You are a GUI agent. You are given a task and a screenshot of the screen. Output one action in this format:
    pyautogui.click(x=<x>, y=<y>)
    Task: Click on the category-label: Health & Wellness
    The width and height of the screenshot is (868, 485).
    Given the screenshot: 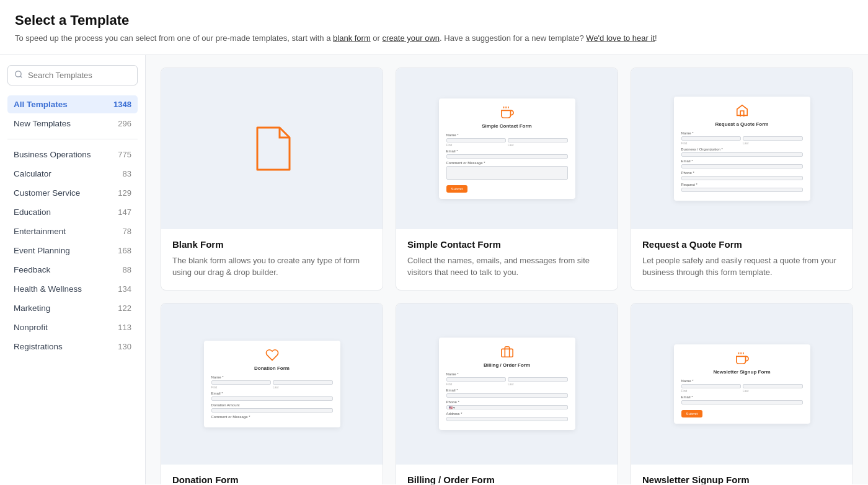 What is the action you would take?
    pyautogui.click(x=48, y=289)
    